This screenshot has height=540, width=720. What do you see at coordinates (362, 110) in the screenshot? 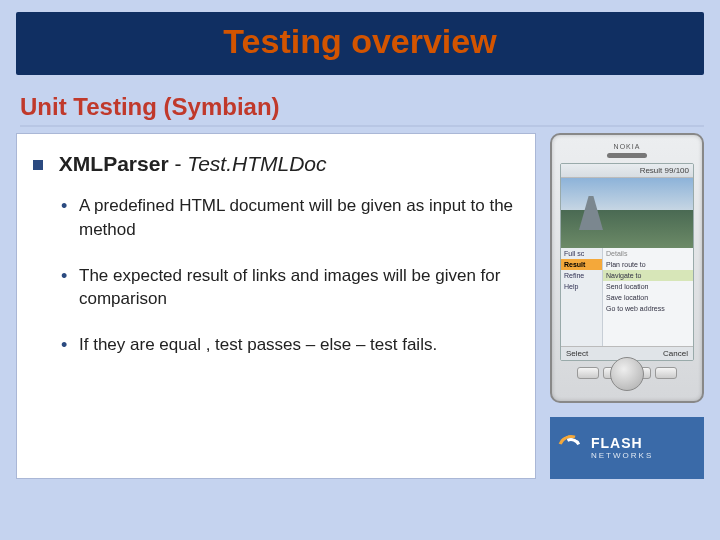
I see `slide-subtitle: Unit Testing (Symbian)` at bounding box center [362, 110].